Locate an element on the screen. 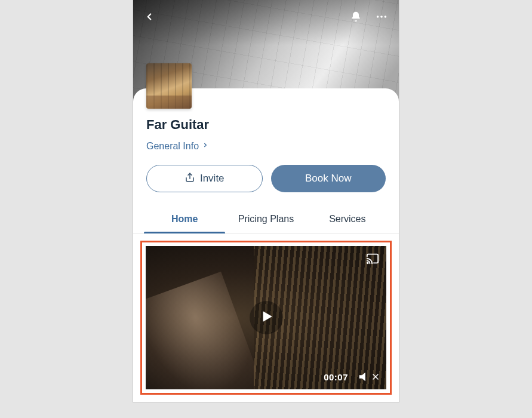 This screenshot has width=532, height=418. mute-button is located at coordinates (368, 377).